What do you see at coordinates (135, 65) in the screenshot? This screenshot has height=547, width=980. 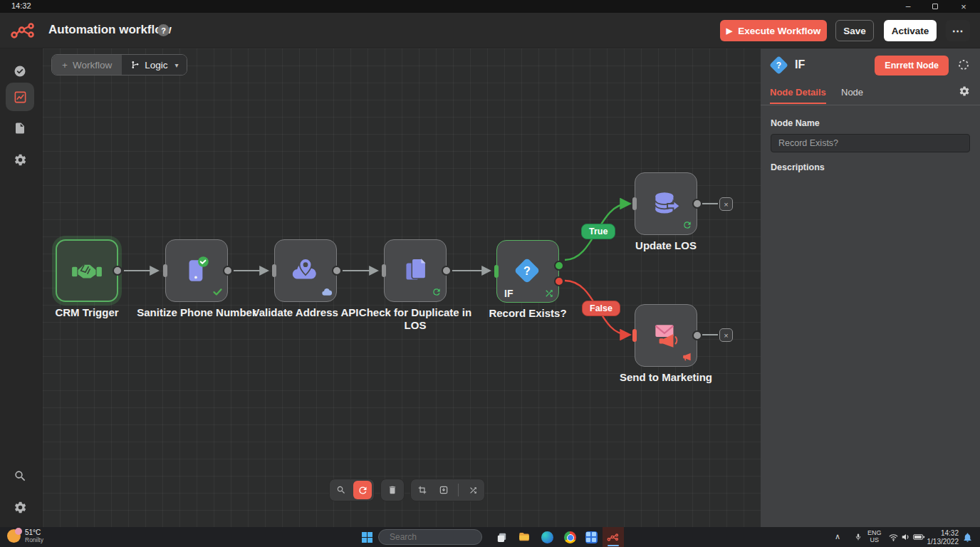 I see `branch-icon` at bounding box center [135, 65].